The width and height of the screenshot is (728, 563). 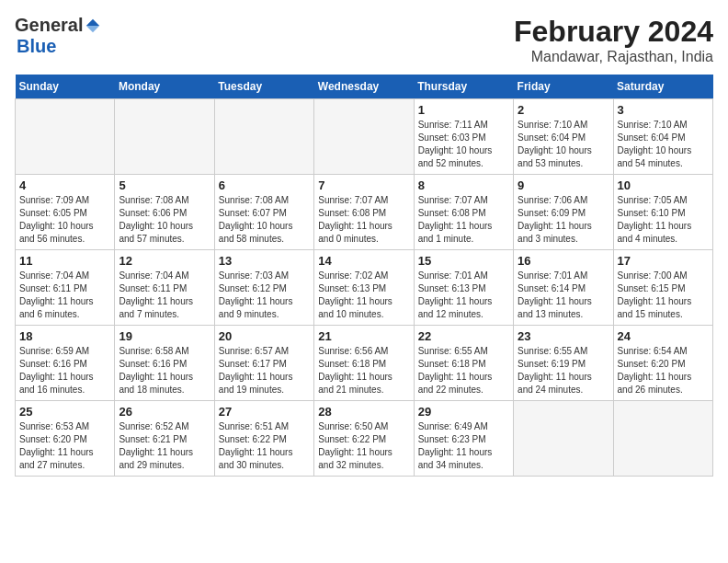 What do you see at coordinates (563, 363) in the screenshot?
I see `calendar-day: 23Sunrise: 6:55 AM Sunset: 6:19 PM Dayli…` at bounding box center [563, 363].